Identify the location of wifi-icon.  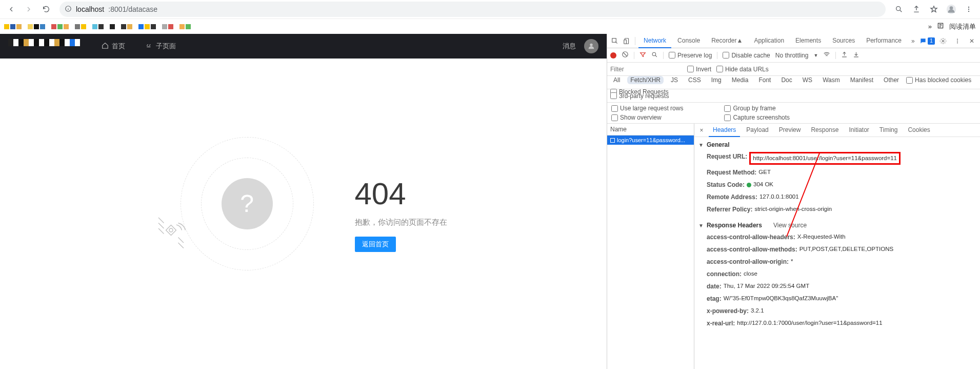
(827, 55).